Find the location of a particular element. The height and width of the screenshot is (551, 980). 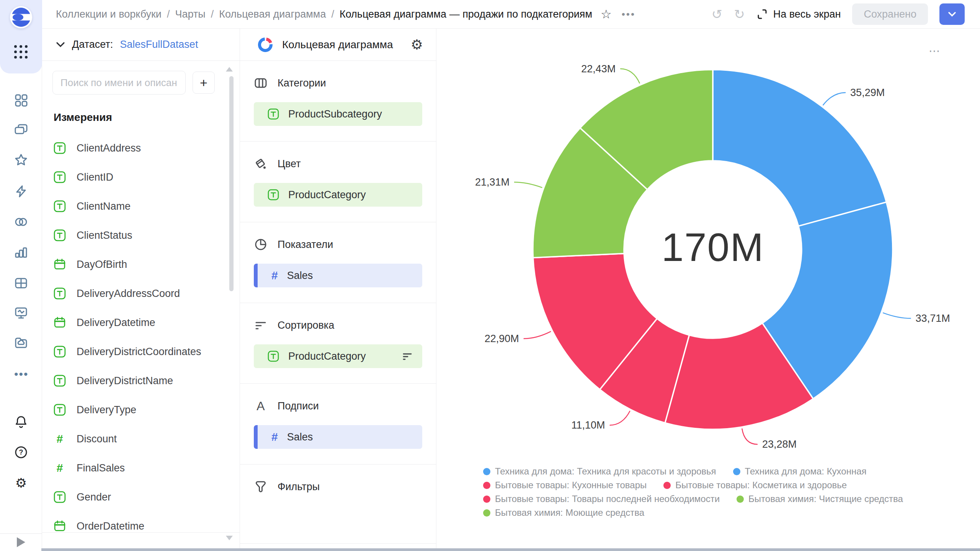

breadcrumb-charts: Чарты is located at coordinates (190, 15).